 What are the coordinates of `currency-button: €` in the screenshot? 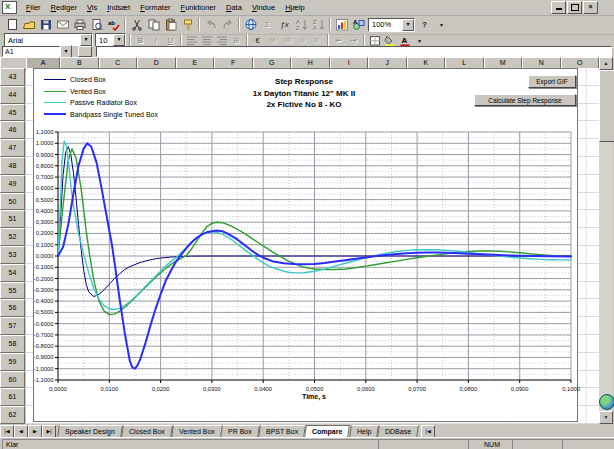 It's located at (258, 40).